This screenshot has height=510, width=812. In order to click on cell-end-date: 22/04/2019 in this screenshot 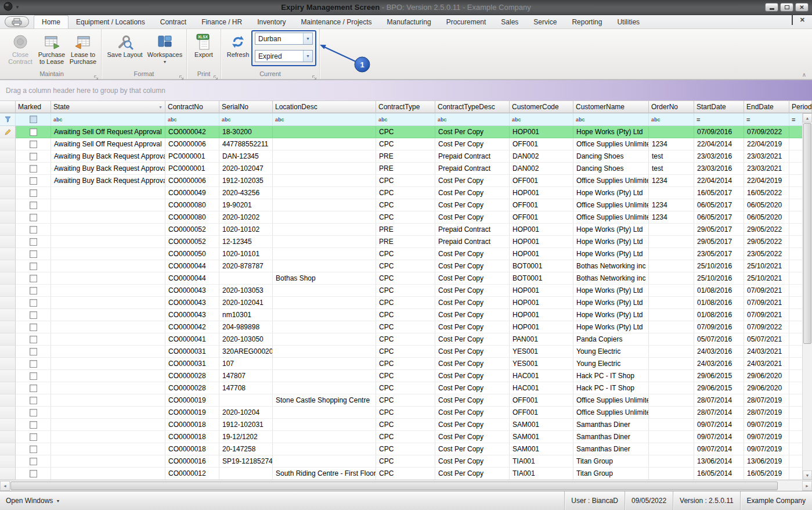, I will do `click(767, 144)`.